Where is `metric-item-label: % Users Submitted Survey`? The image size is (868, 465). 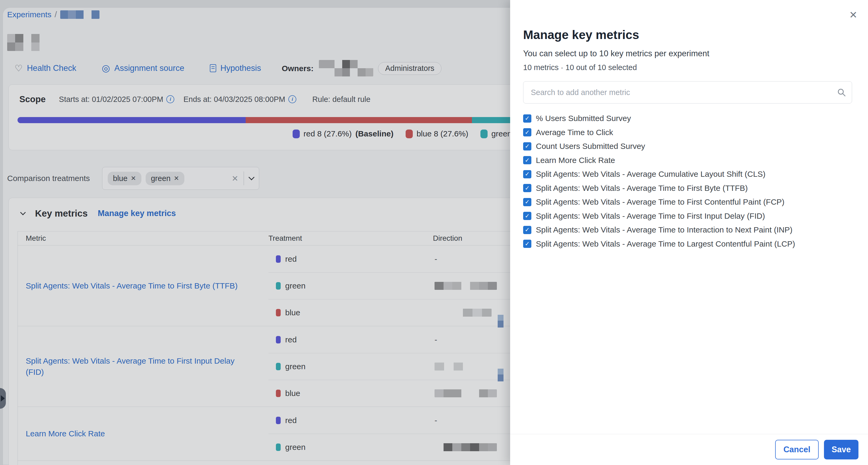 metric-item-label: % Users Submitted Survey is located at coordinates (583, 118).